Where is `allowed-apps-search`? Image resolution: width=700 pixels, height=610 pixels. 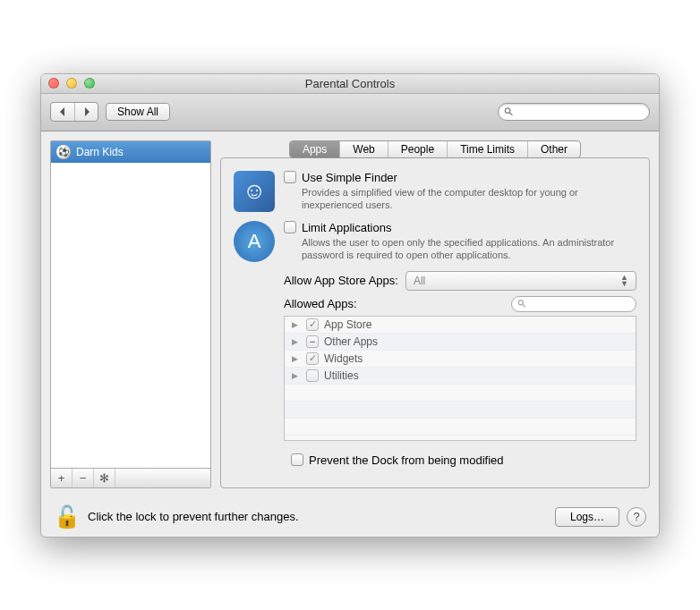 allowed-apps-search is located at coordinates (574, 304).